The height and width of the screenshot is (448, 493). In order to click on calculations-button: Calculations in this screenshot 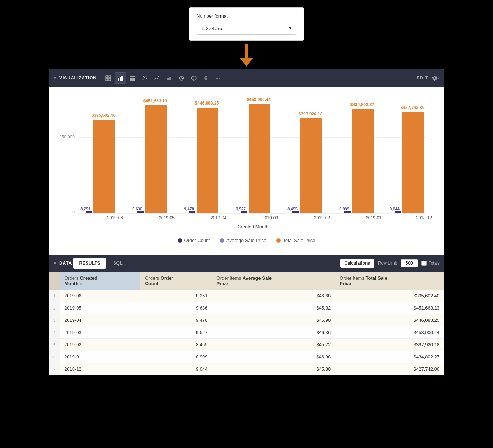, I will do `click(357, 263)`.